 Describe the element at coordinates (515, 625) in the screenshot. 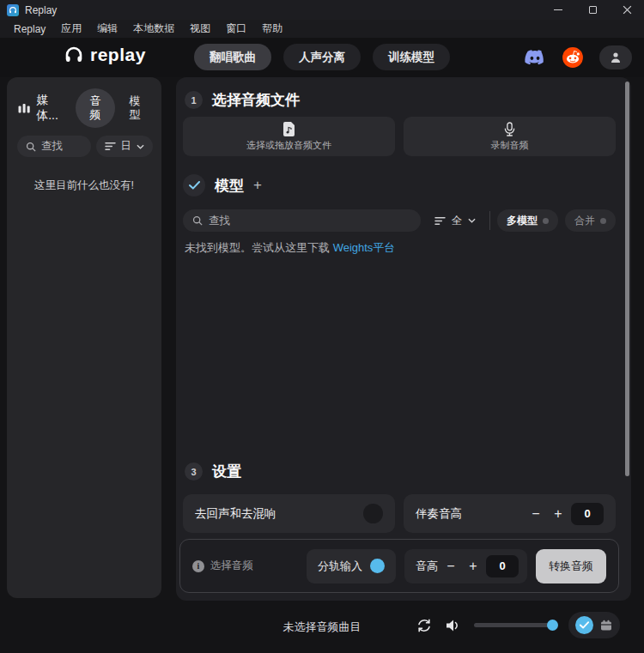

I see `volume-slider` at that location.